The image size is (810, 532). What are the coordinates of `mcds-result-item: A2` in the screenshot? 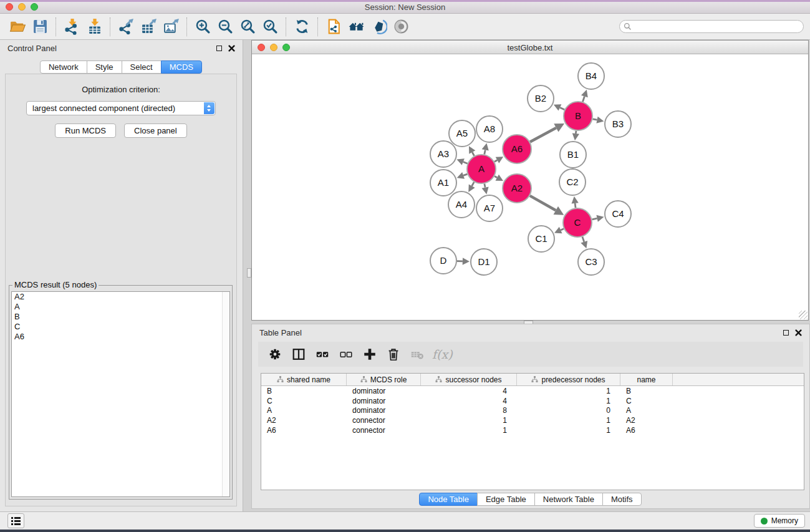 It's located at (121, 297).